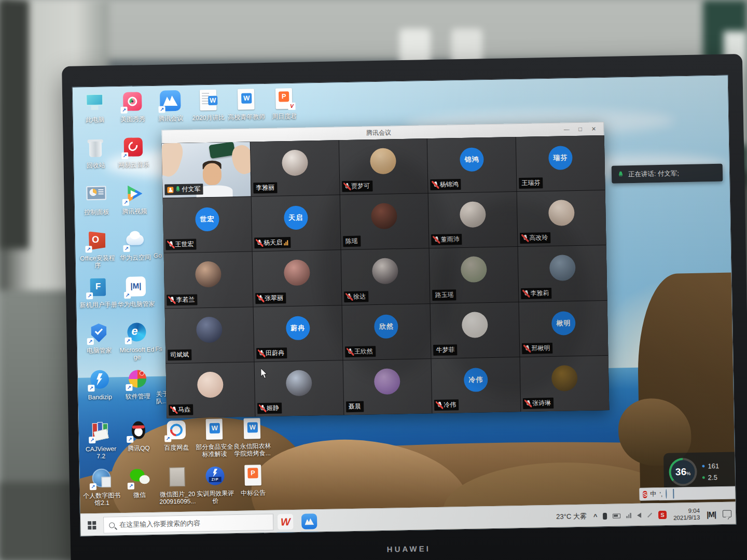 The image size is (747, 560). What do you see at coordinates (700, 472) in the screenshot?
I see `network-speed-widget: 36% 1612.5` at bounding box center [700, 472].